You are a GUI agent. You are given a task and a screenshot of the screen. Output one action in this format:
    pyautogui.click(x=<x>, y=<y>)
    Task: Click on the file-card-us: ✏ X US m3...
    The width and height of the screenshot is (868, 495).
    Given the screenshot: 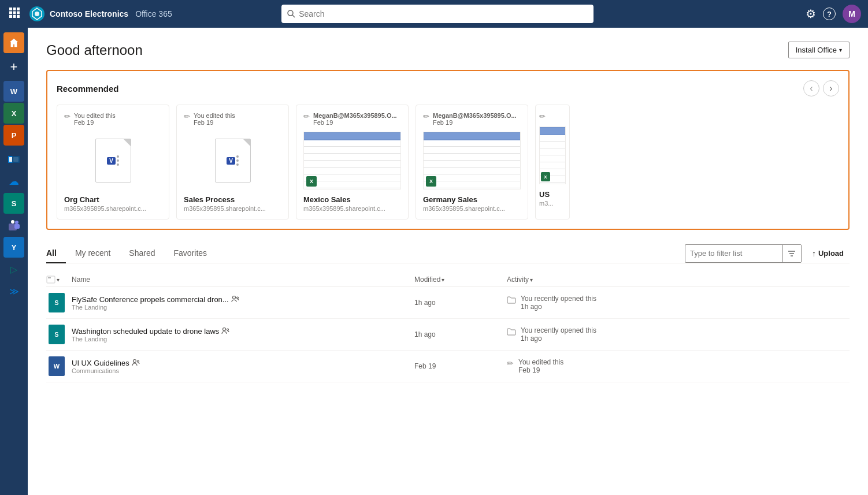 What is the action you would take?
    pyautogui.click(x=552, y=162)
    